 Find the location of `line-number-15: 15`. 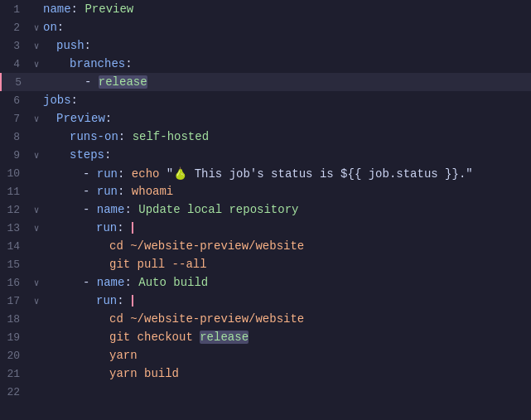

line-number-15: 15 is located at coordinates (15, 265).